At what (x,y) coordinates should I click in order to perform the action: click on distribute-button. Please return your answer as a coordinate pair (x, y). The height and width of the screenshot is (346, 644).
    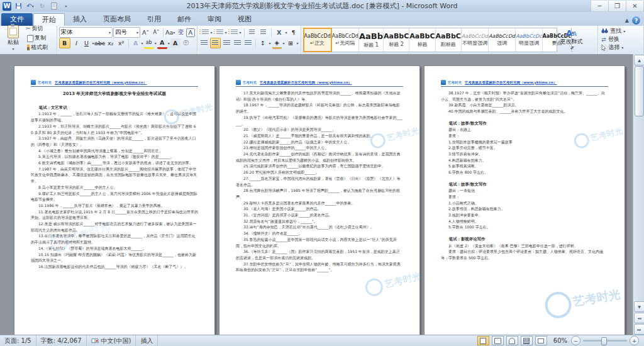
    Looking at the image, I should click on (248, 43).